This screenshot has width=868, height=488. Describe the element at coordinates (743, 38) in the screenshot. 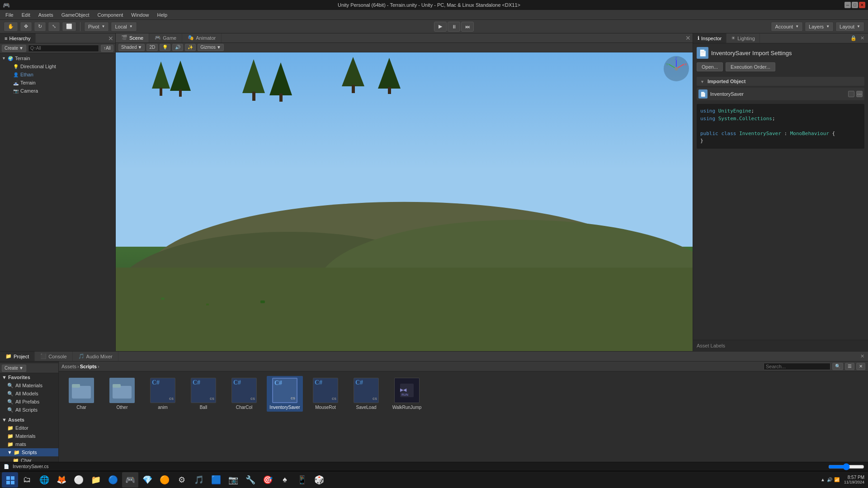

I see `tab-lighting: ☀ Lighting` at that location.